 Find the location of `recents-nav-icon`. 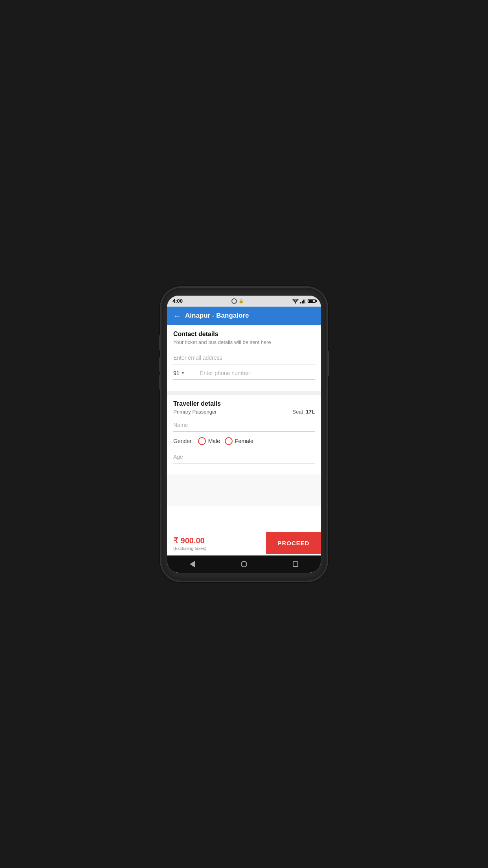

recents-nav-icon is located at coordinates (295, 564).